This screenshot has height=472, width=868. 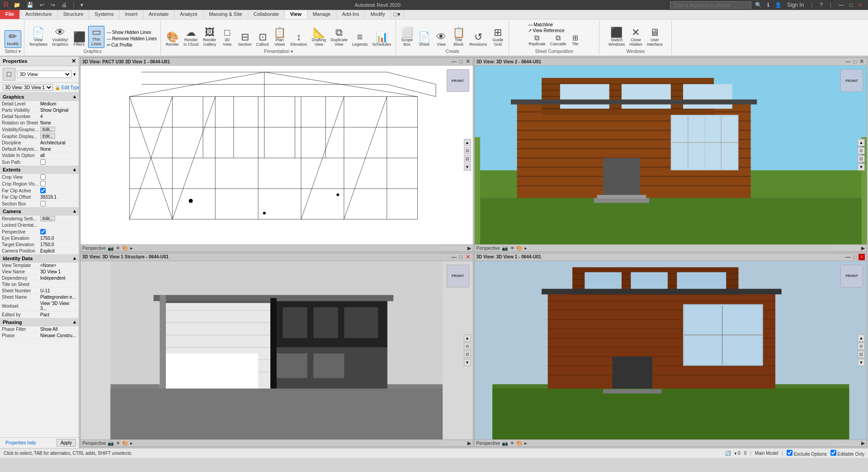 I want to click on far-clip-active-checkbox, so click(x=43, y=191).